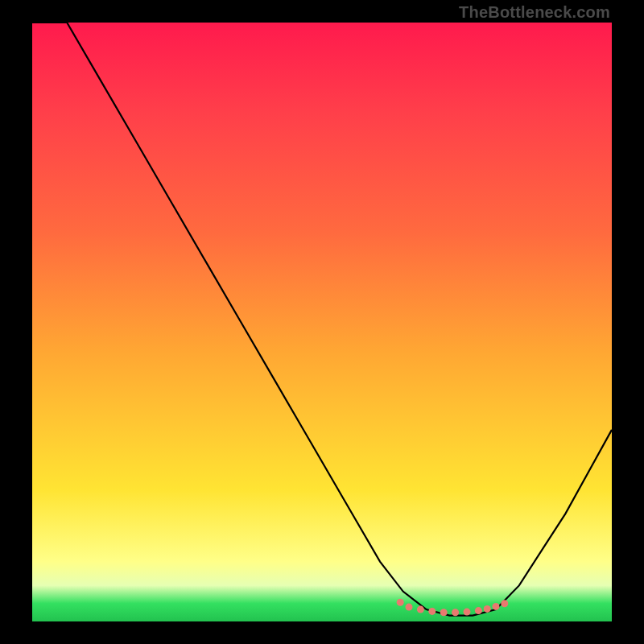 The height and width of the screenshot is (644, 644). I want to click on attribution-text: TheBottleneck.com, so click(535, 13).